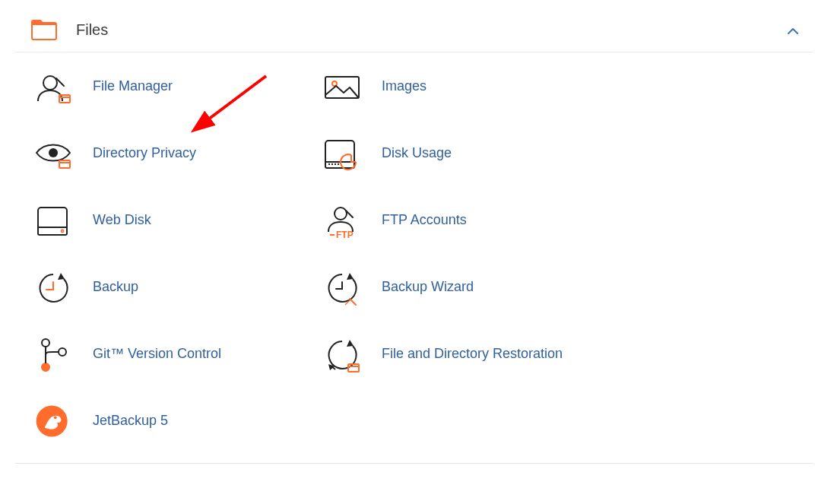  What do you see at coordinates (53, 354) in the screenshot?
I see `git-icon` at bounding box center [53, 354].